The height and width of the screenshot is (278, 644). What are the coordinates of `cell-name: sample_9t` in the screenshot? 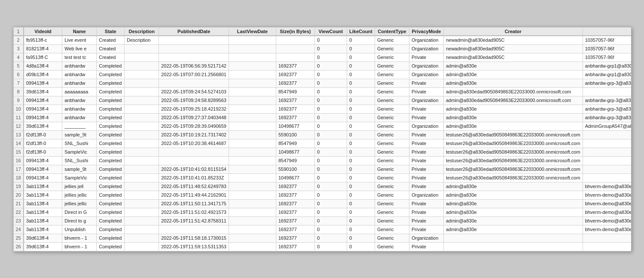 It's located at (79, 135).